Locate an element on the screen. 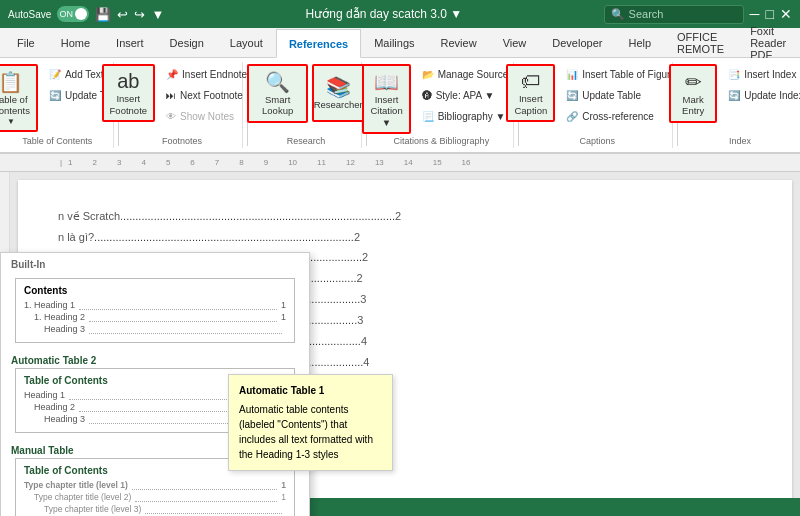  tab-developer: Developer is located at coordinates (577, 42).